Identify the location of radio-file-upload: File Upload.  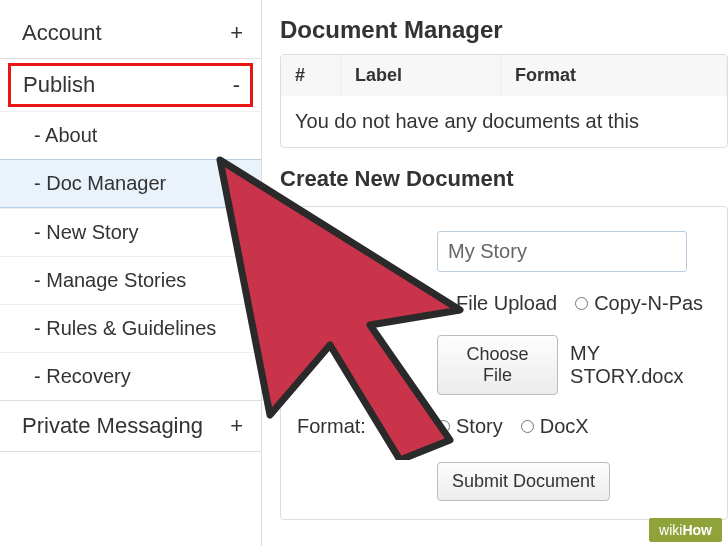
(497, 304).